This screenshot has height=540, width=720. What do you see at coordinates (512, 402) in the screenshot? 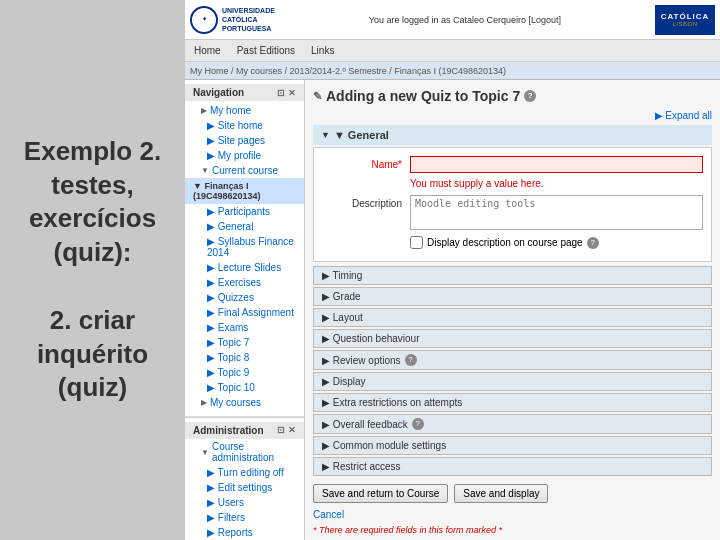
I see `extra-restrictions-section: ▶ Extra restrictions on attempts` at bounding box center [512, 402].